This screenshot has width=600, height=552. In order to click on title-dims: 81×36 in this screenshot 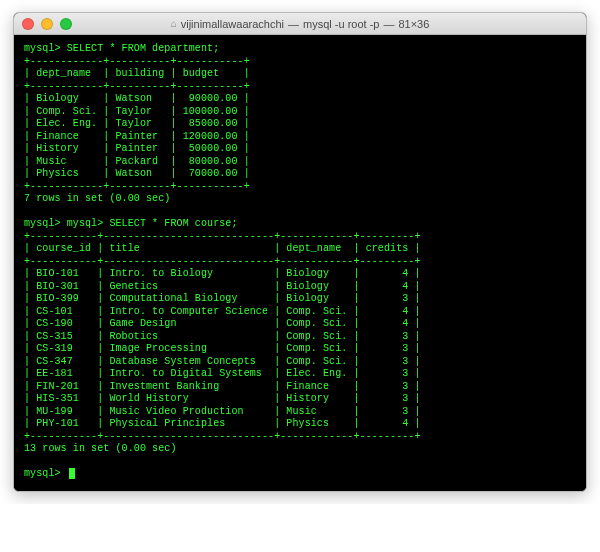, I will do `click(414, 24)`.